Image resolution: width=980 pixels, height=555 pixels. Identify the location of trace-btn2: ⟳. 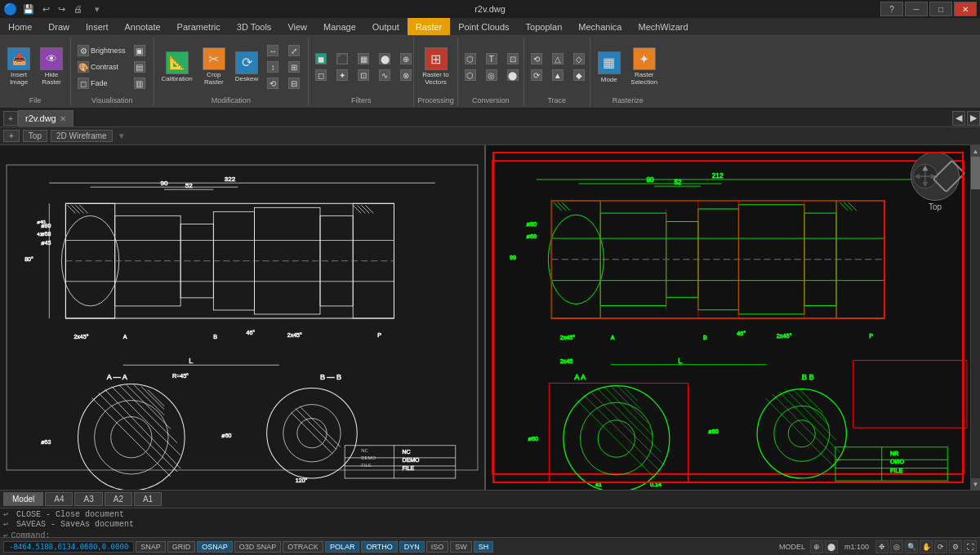
(537, 75).